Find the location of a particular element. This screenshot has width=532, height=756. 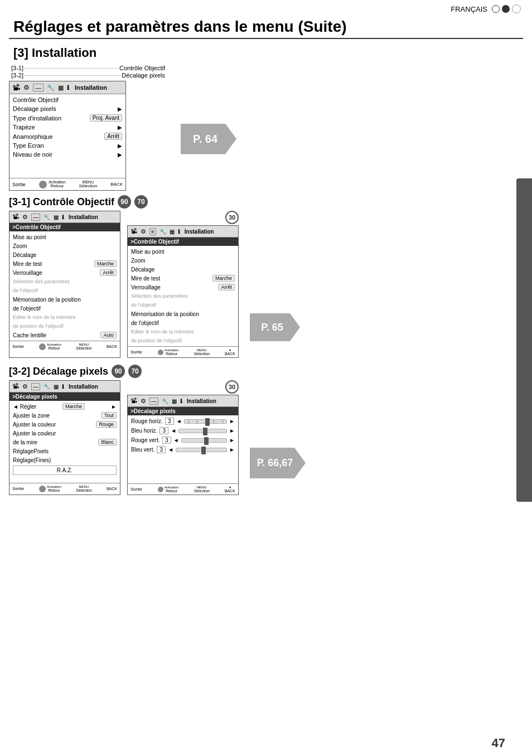

row-memo-31r: Mémorisation de la position is located at coordinates (183, 314).